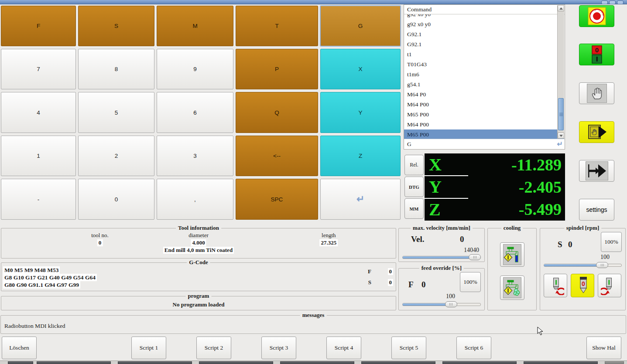 The height and width of the screenshot is (364, 627). I want to click on feed-override-frame: feed overide [%] F 0 100% 100, so click(442, 289).